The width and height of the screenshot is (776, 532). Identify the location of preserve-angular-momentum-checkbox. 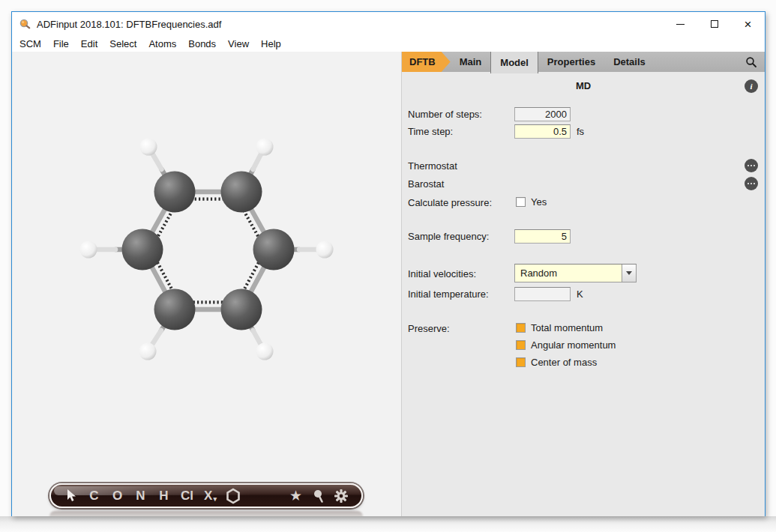
(520, 345).